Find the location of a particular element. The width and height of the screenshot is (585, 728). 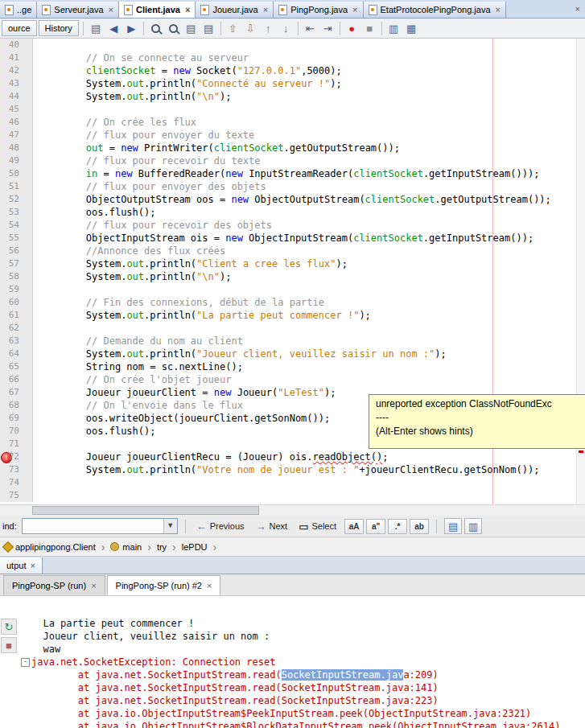

last-edit-icon: ▤ is located at coordinates (97, 28).